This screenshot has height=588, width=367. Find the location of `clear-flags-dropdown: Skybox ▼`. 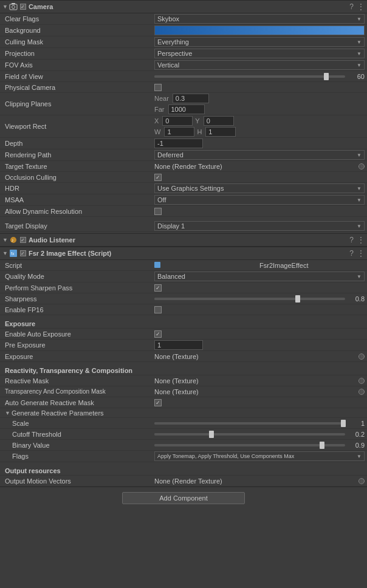

clear-flags-dropdown: Skybox ▼ is located at coordinates (259, 19).